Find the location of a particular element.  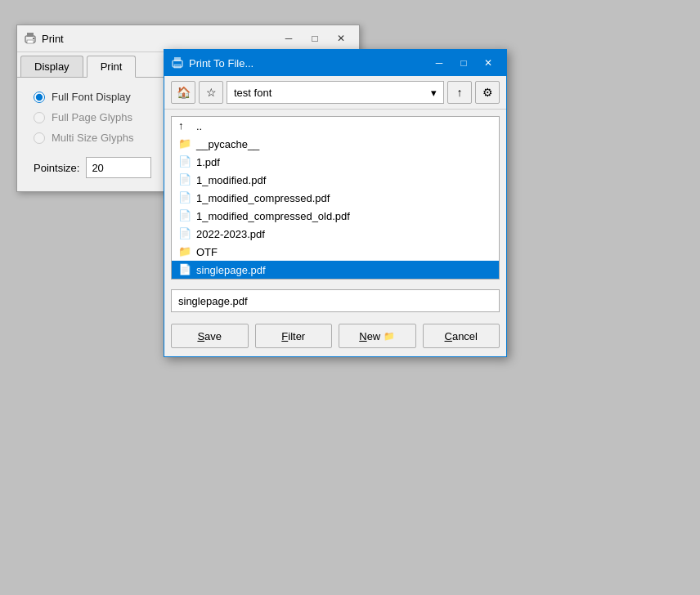

pycache-name: __pycache__ is located at coordinates (227, 144).